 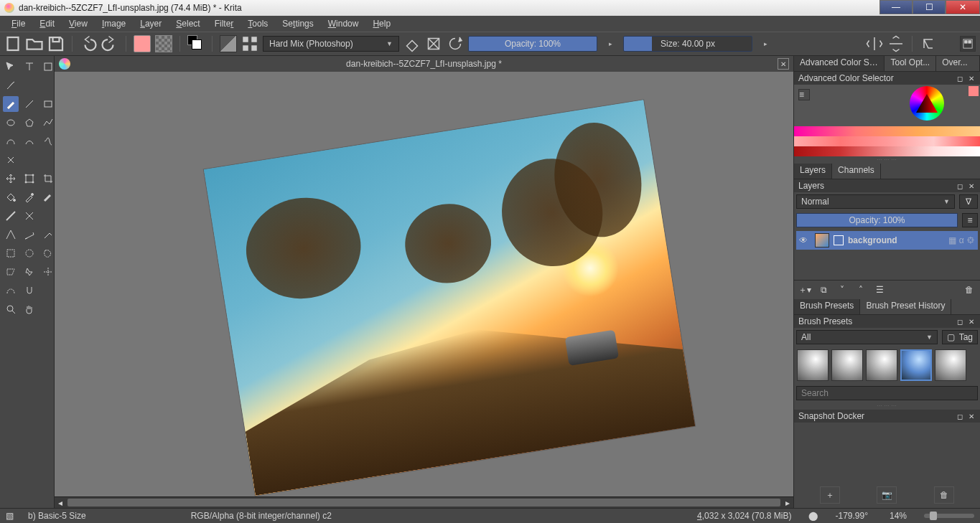 I want to click on menu-image: Image, so click(x=113, y=24).